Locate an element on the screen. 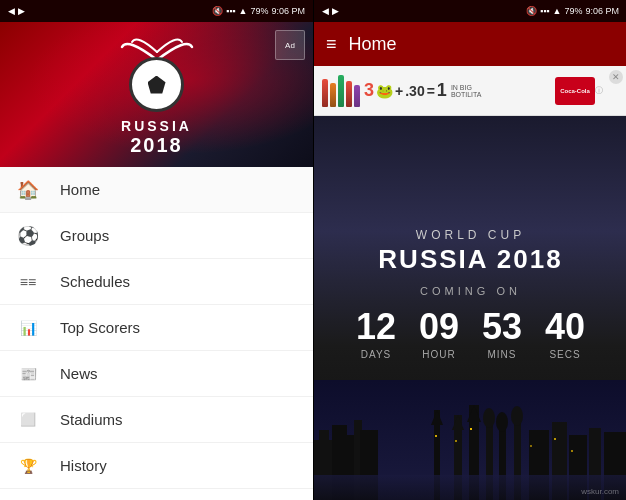  menu-item-news: 📰 News is located at coordinates (156, 374).